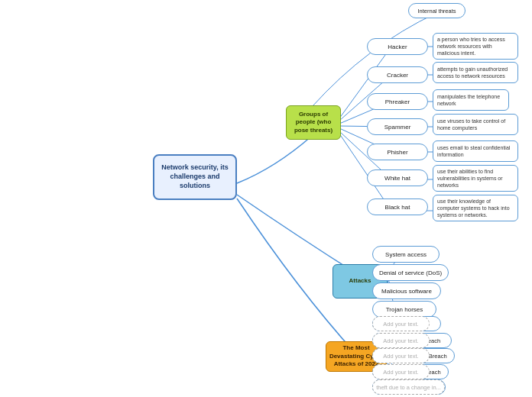  What do you see at coordinates (397, 178) in the screenshot?
I see `white-hat-label: White hat` at bounding box center [397, 178].